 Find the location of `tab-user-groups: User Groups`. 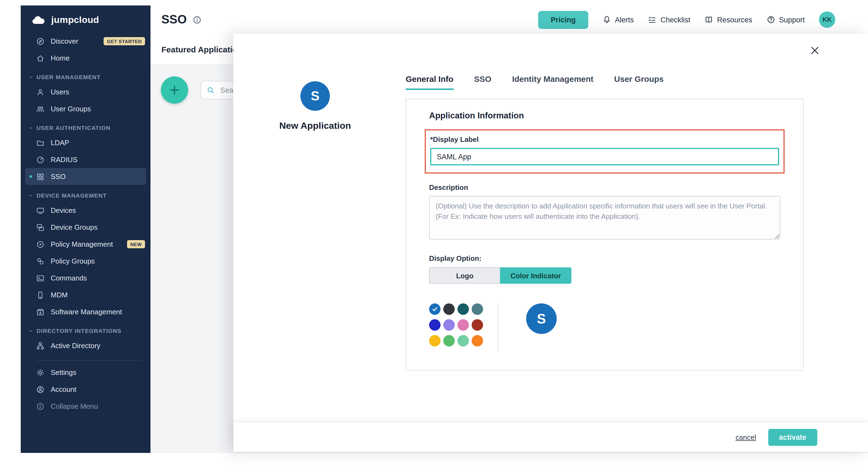

tab-user-groups: User Groups is located at coordinates (639, 82).